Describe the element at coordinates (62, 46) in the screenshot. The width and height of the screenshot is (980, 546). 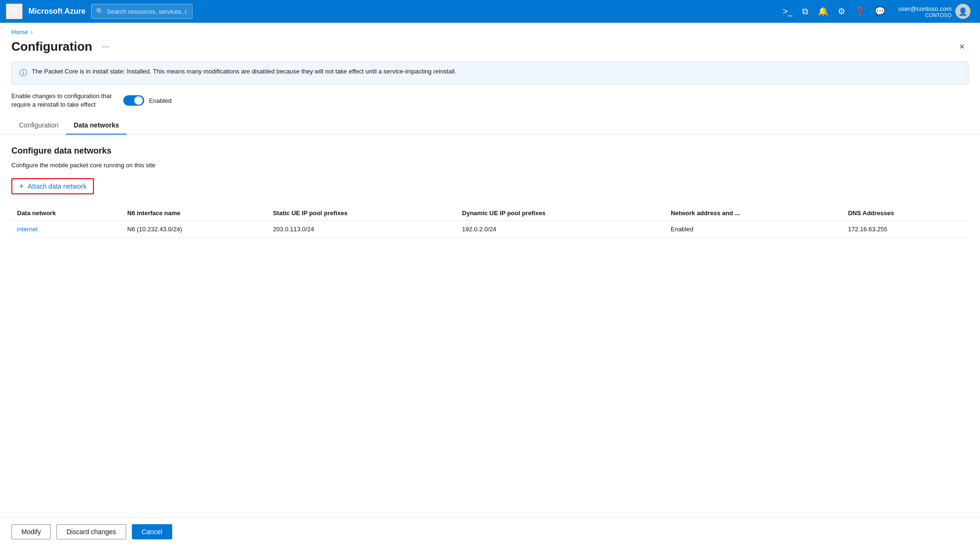
I see `page-title-row: Configuration ···` at that location.